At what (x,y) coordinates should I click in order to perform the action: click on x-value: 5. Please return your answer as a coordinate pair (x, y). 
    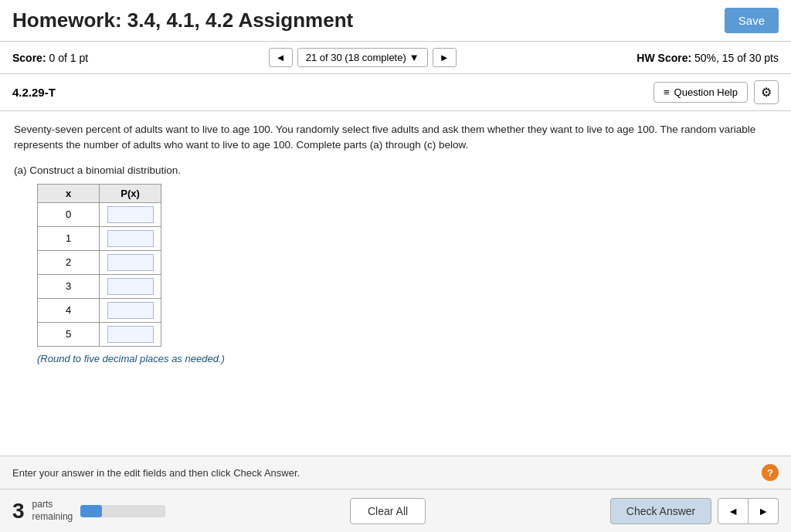
    Looking at the image, I should click on (69, 334).